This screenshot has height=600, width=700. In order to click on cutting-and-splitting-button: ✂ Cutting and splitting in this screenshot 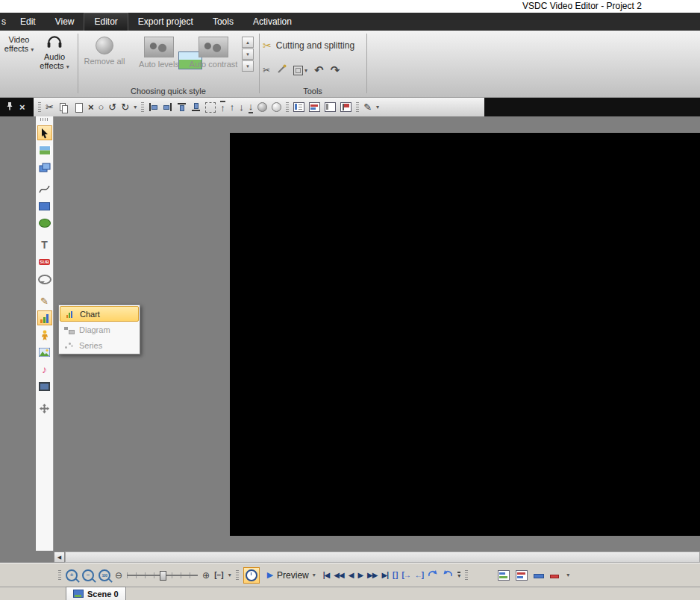, I will do `click(309, 46)`.